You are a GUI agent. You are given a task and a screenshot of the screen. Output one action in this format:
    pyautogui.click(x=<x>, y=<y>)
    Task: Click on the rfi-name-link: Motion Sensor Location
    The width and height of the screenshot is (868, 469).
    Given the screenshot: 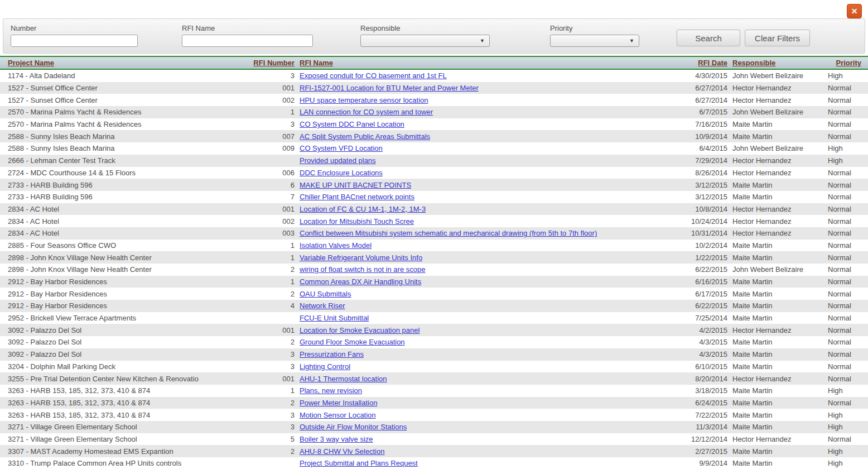 What is the action you would take?
    pyautogui.click(x=338, y=415)
    